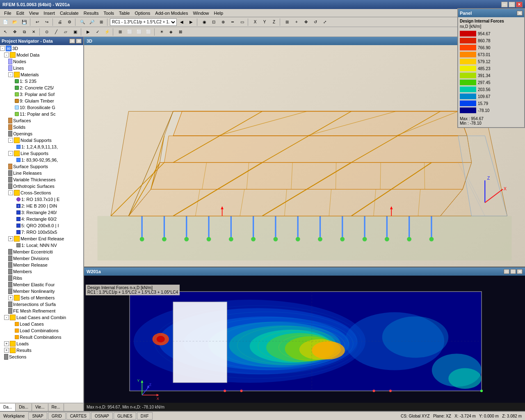 The height and width of the screenshot is (420, 525). What do you see at coordinates (21, 13) in the screenshot?
I see `menu-edit: Edit` at bounding box center [21, 13].